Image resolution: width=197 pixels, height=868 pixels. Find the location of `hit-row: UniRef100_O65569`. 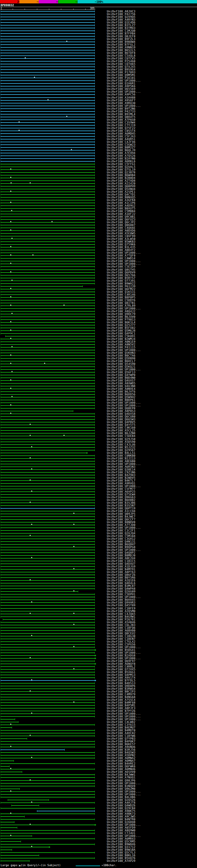

hit-row: UniRef100_O65569 is located at coordinates (98, 89).